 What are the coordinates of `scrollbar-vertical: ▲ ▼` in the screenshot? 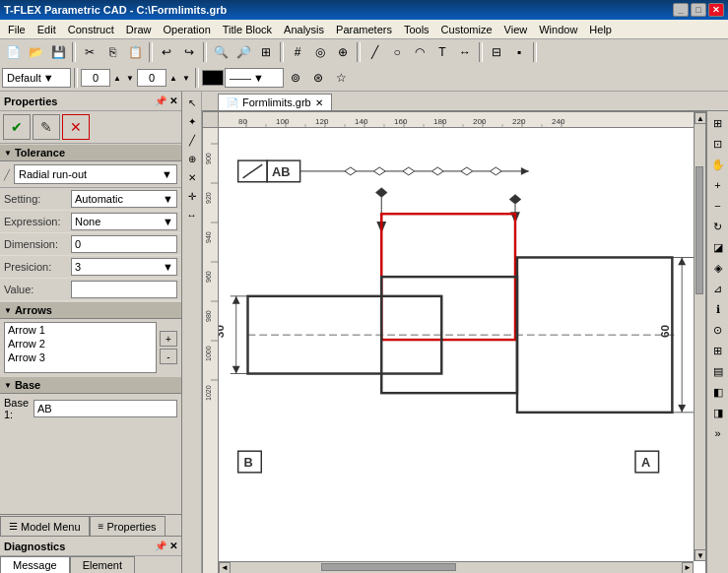 It's located at (699, 337).